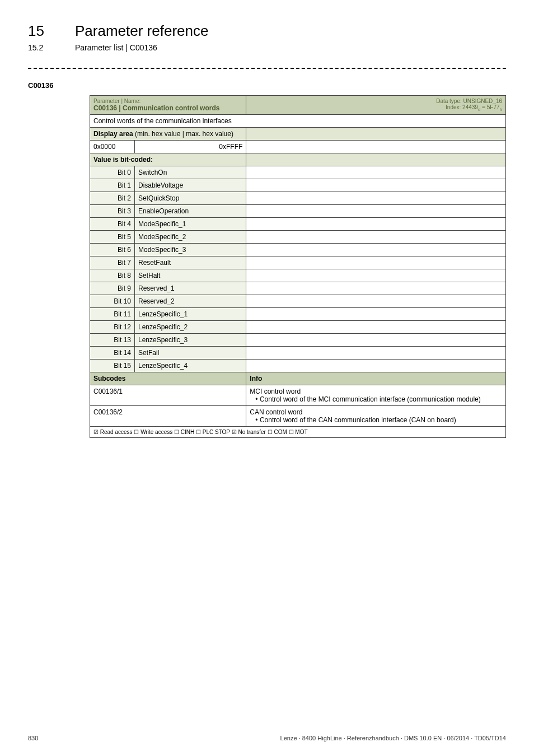 The width and height of the screenshot is (534, 756). What do you see at coordinates (168, 395) in the screenshot?
I see `subcode-id: C00136/1` at bounding box center [168, 395].